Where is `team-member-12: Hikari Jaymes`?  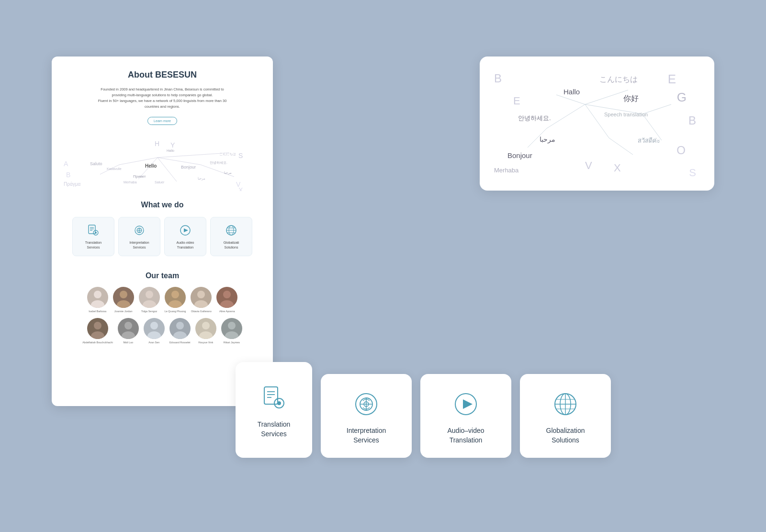
team-member-12: Hikari Jaymes is located at coordinates (232, 331).